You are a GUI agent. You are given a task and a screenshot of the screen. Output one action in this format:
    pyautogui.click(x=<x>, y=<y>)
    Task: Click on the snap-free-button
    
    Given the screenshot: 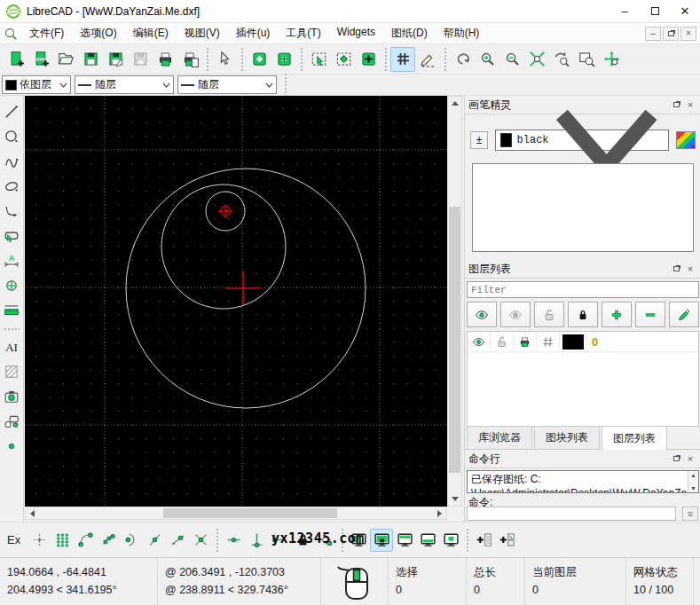 What is the action you would take?
    pyautogui.click(x=39, y=540)
    